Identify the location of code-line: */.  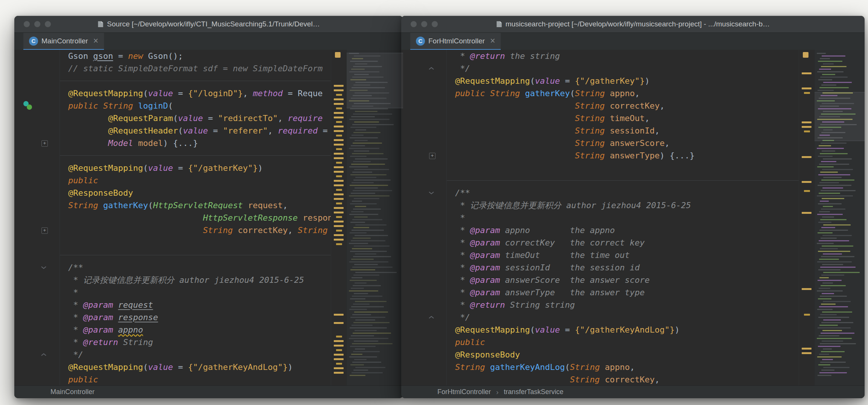
(627, 318).